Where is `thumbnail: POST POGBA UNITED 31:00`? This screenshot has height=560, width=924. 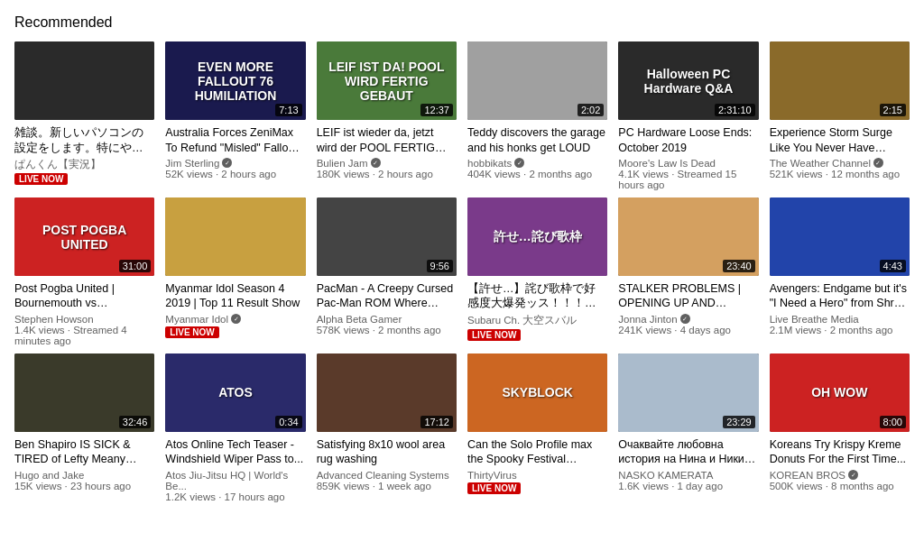
thumbnail: POST POGBA UNITED 31:00 is located at coordinates (85, 236).